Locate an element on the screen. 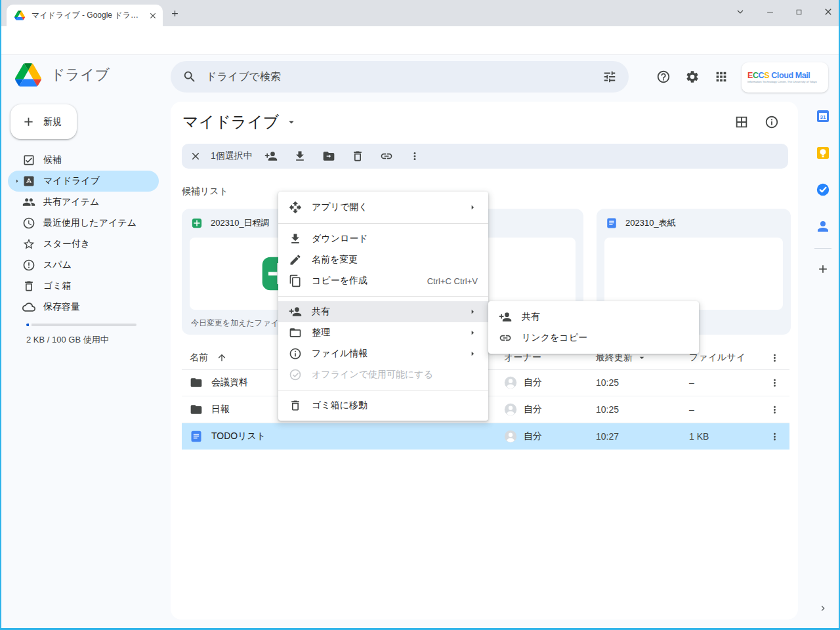  apps-grid-icon is located at coordinates (721, 77).